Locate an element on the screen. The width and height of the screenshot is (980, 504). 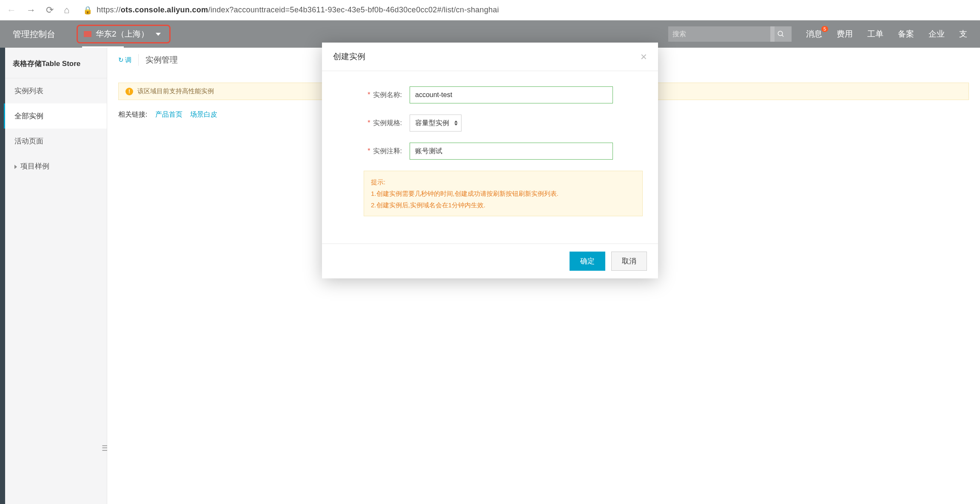
tip-box: 提示: 1.创建实例需要几秒钟的时间,创建成功请按刷新按钮刷新实例列表. 2.创… is located at coordinates (503, 193).